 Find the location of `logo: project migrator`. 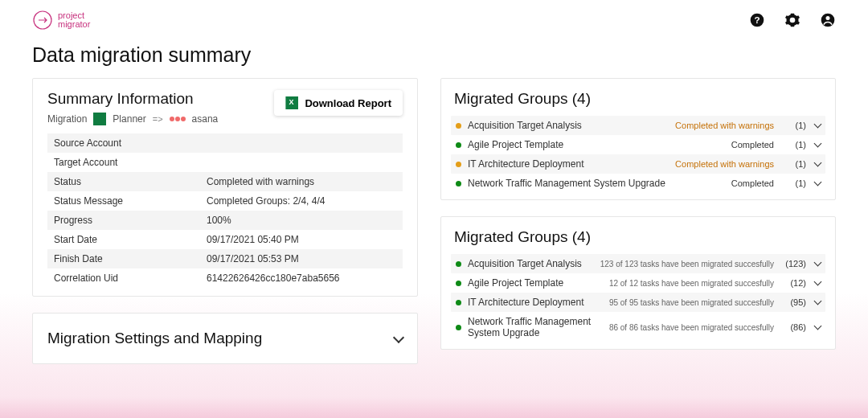

logo: project migrator is located at coordinates (61, 20).